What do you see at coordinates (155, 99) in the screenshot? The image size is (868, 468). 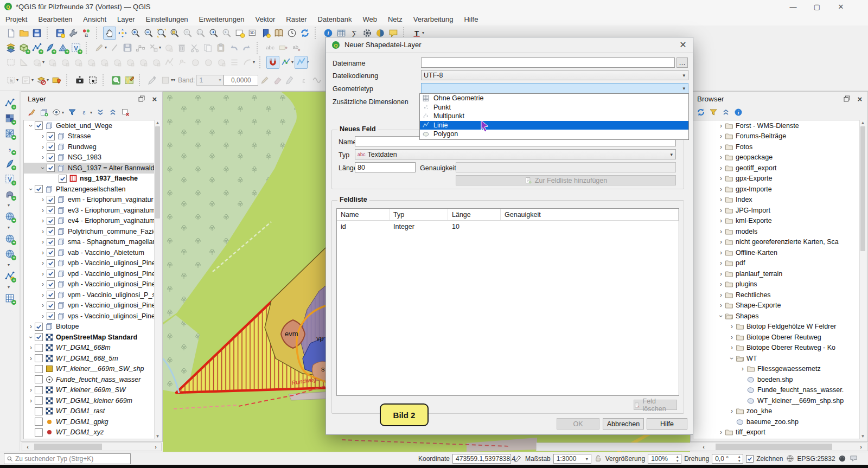 I see `close-panel-icon: ×` at bounding box center [155, 99].